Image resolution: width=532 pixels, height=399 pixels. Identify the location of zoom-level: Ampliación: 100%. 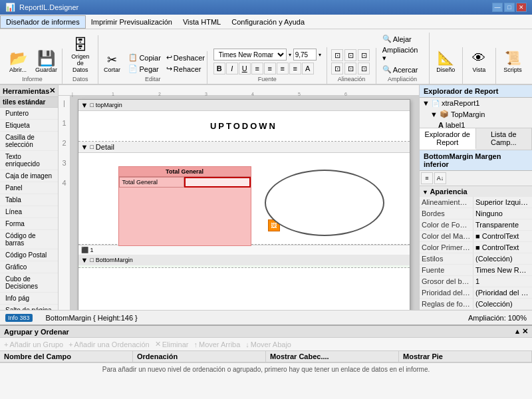
(497, 318).